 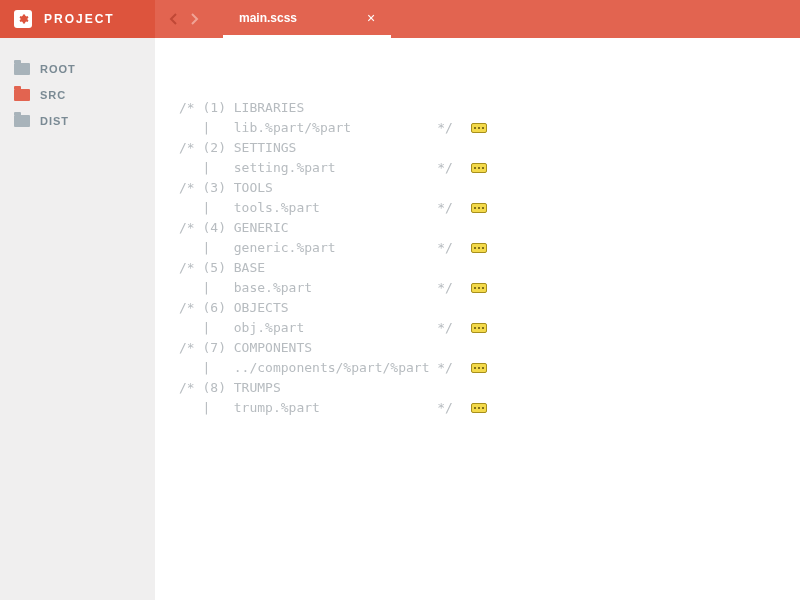 What do you see at coordinates (478, 108) in the screenshot?
I see `code-line: /* (1) LIBRARIES` at bounding box center [478, 108].